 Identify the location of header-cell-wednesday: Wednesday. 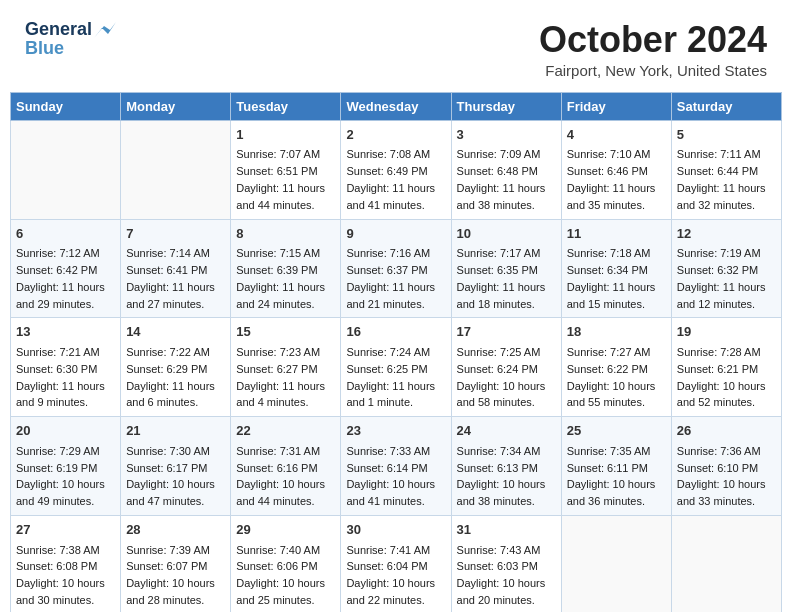
(396, 106).